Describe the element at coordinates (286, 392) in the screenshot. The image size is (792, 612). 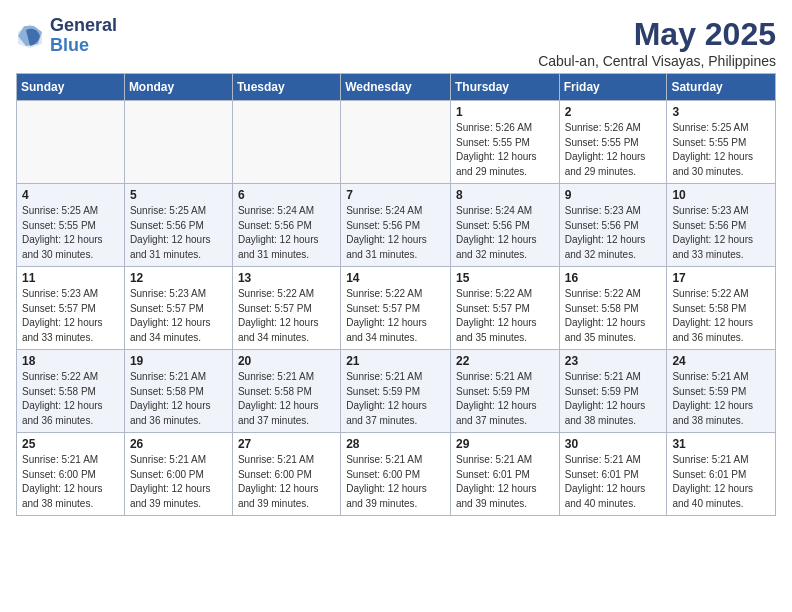
I see `calendar-cell: 20Sunrise: 5:21 AM Sunset: 5:58 PM Dayli…` at that location.